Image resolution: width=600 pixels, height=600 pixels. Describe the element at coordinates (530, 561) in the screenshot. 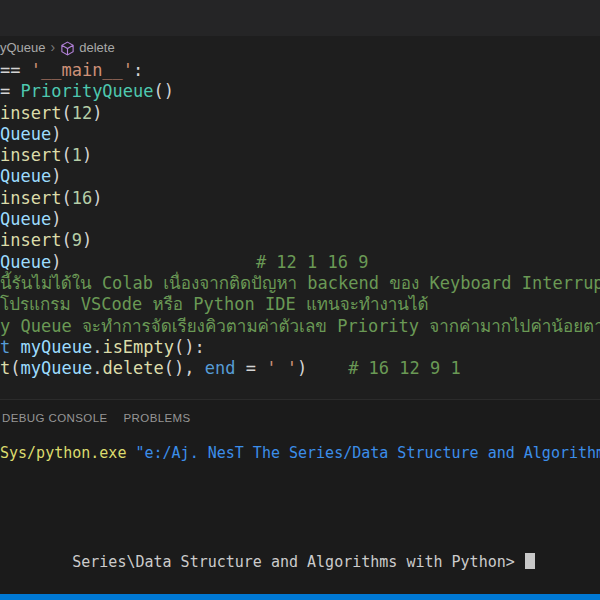

I see `terminal-cursor` at that location.